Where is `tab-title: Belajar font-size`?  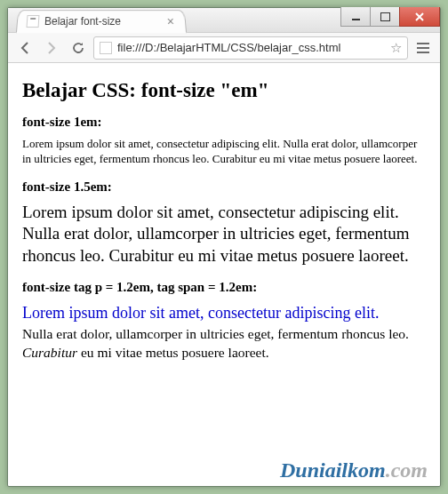 tab-title: Belajar font-size is located at coordinates (105, 21).